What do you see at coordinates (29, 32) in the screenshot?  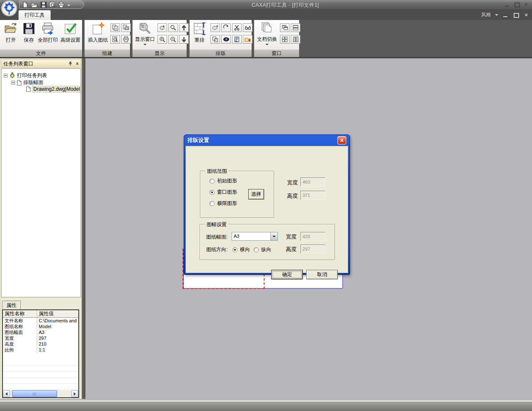 I see `save-button: 保存` at bounding box center [29, 32].